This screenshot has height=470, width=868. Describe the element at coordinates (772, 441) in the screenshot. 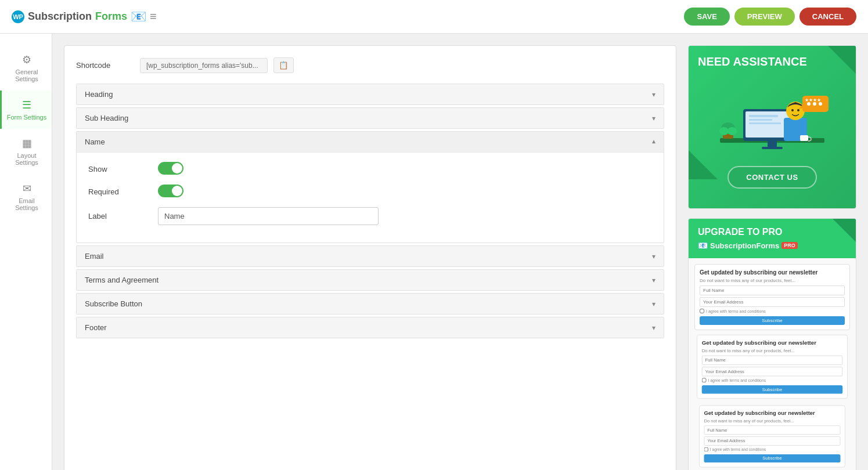

I see `mini-form-3-email-field` at that location.